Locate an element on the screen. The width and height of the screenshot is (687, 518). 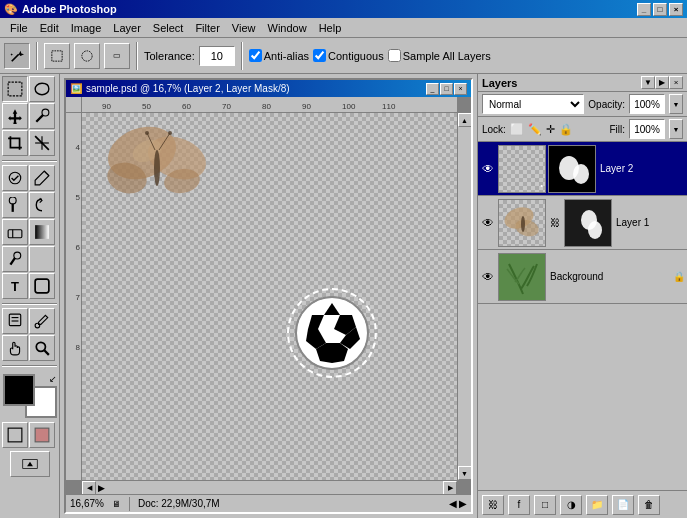
layer-mask-btn: □ is located at coordinates (545, 505).